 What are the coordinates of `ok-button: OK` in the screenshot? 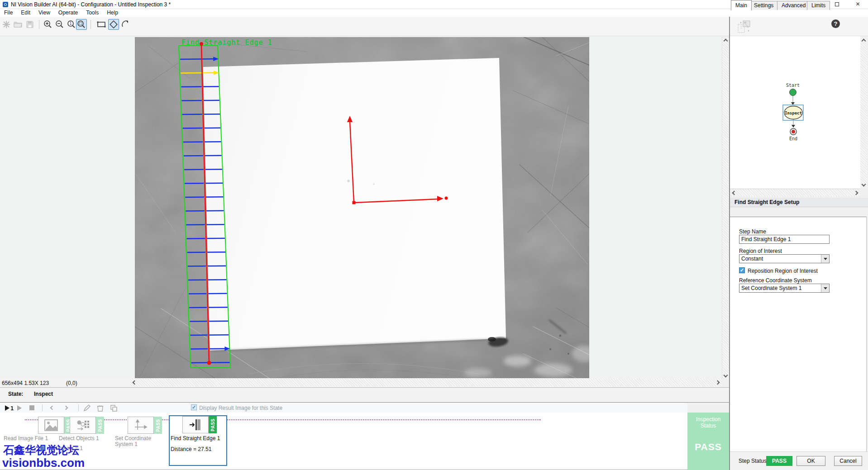 It's located at (811, 461).